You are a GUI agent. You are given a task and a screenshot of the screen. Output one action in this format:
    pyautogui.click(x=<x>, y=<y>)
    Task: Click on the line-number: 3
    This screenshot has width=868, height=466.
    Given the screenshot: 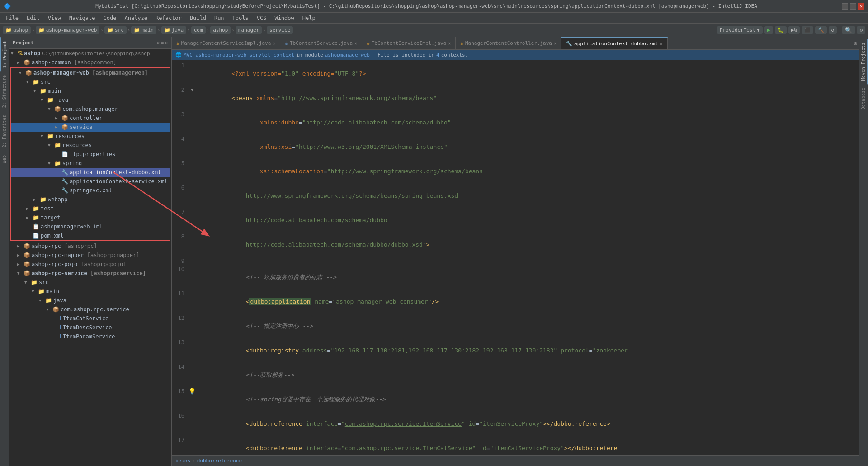 What is the action you would take?
    pyautogui.click(x=180, y=114)
    